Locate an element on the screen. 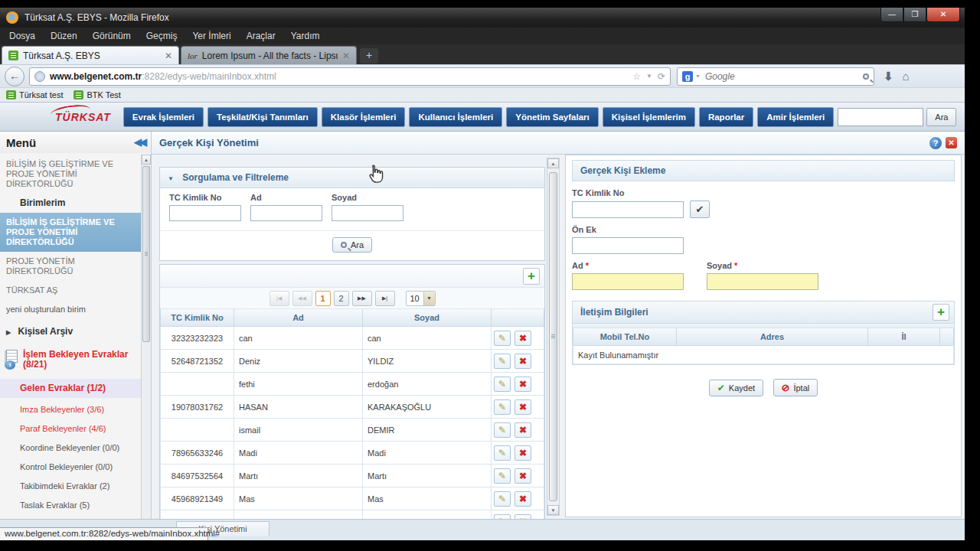 The image size is (980, 551). contact-col-mobile: Mobil Tel.No is located at coordinates (625, 337).